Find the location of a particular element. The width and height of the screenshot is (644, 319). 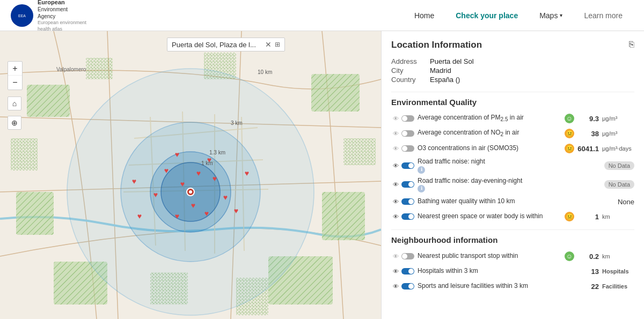

pm25-smiley: ☺ is located at coordinates (569, 118).